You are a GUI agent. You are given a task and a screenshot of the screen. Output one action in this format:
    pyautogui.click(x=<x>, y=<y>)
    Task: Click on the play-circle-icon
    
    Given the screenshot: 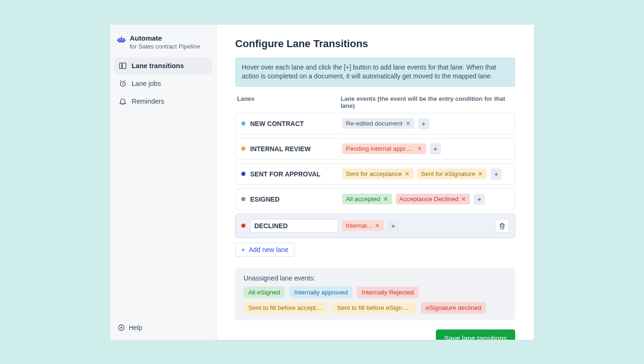 What is the action you would take?
    pyautogui.click(x=121, y=328)
    